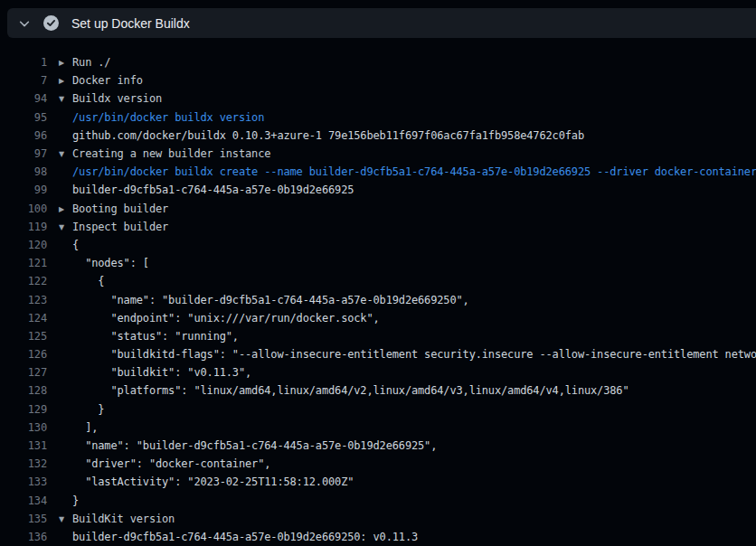 This screenshot has height=546, width=756. I want to click on line-number: 120, so click(24, 245).